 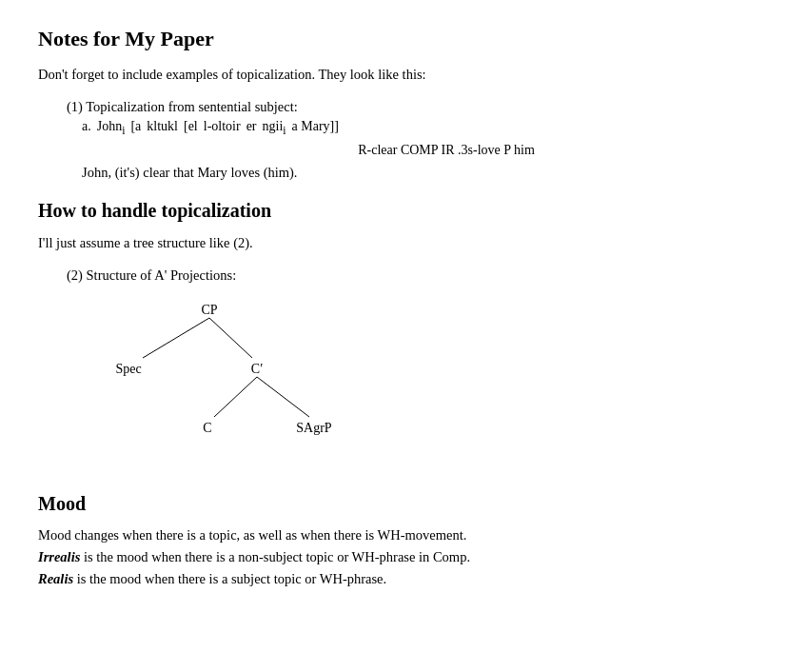 What do you see at coordinates (394, 75) in the screenshot?
I see `intro-text: Don't forget to include examples of topi…` at bounding box center [394, 75].